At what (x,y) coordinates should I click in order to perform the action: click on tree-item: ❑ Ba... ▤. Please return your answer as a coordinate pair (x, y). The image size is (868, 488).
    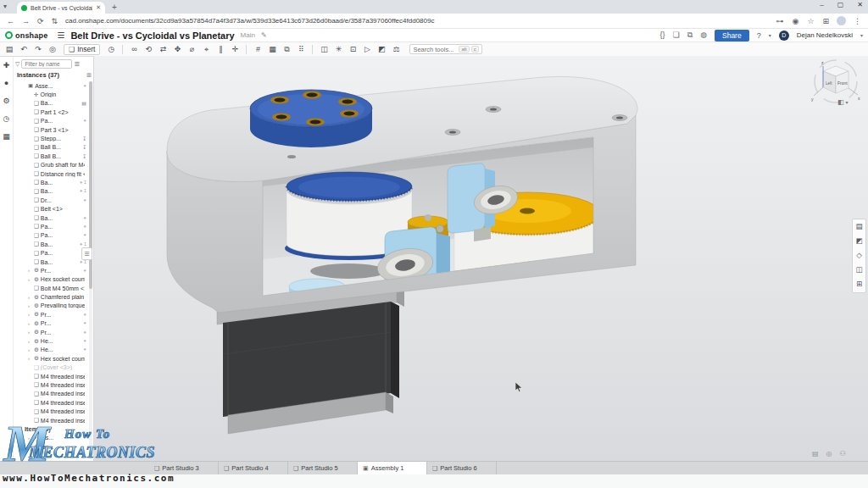
    Looking at the image, I should click on (51, 103).